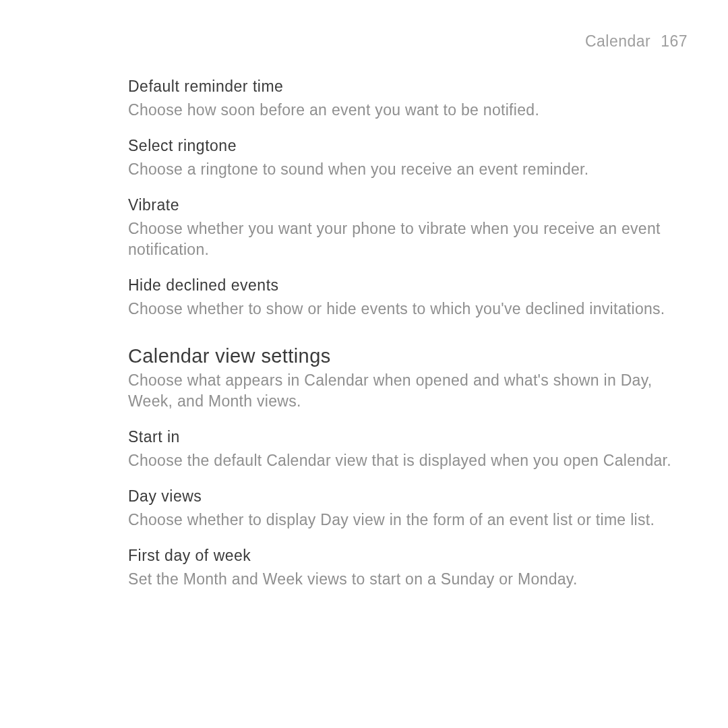  Describe the element at coordinates (408, 555) in the screenshot. I see `setting-title: First day of week` at that location.